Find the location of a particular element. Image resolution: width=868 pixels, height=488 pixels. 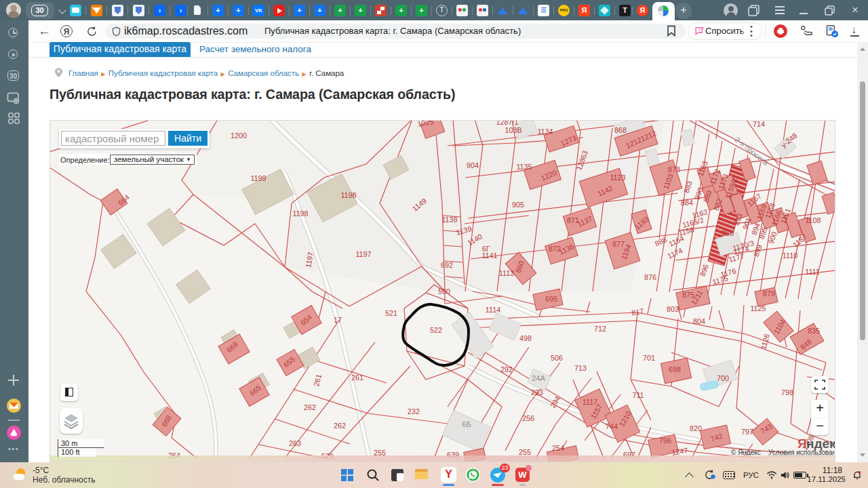

svg-text: 261 is located at coordinates (357, 378).